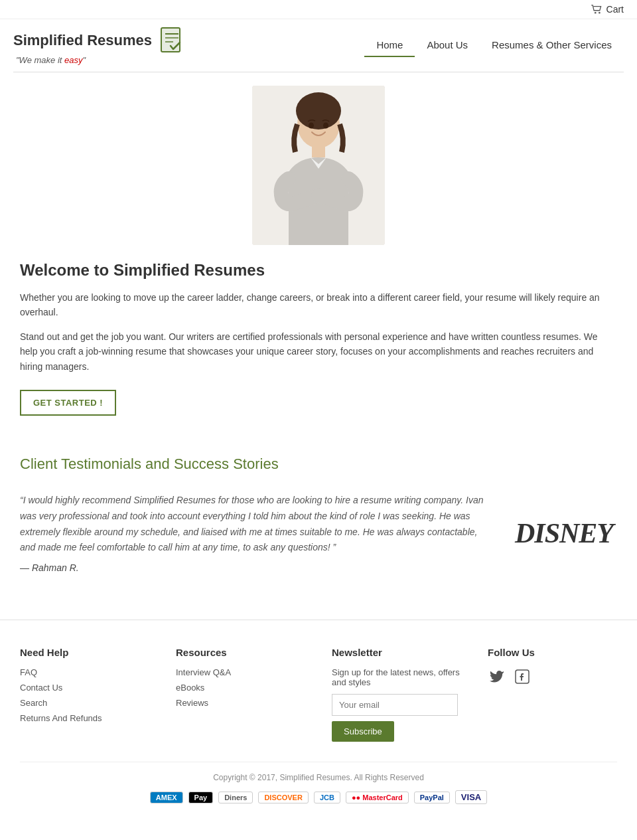 This screenshot has width=637, height=840. What do you see at coordinates (73, 60) in the screenshot?
I see `tagline-em: easy` at bounding box center [73, 60].